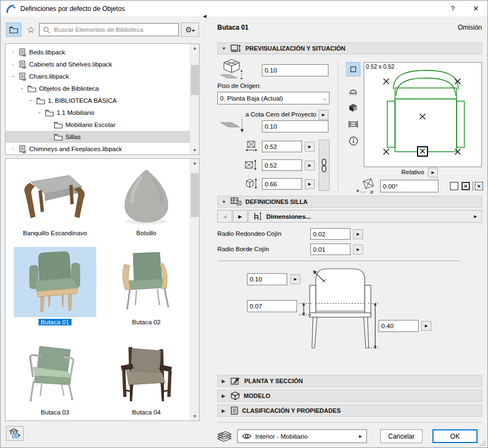 The width and height of the screenshot is (488, 448). What do you see at coordinates (353, 91) in the screenshot?
I see `preview-mode-elevation-button` at bounding box center [353, 91].